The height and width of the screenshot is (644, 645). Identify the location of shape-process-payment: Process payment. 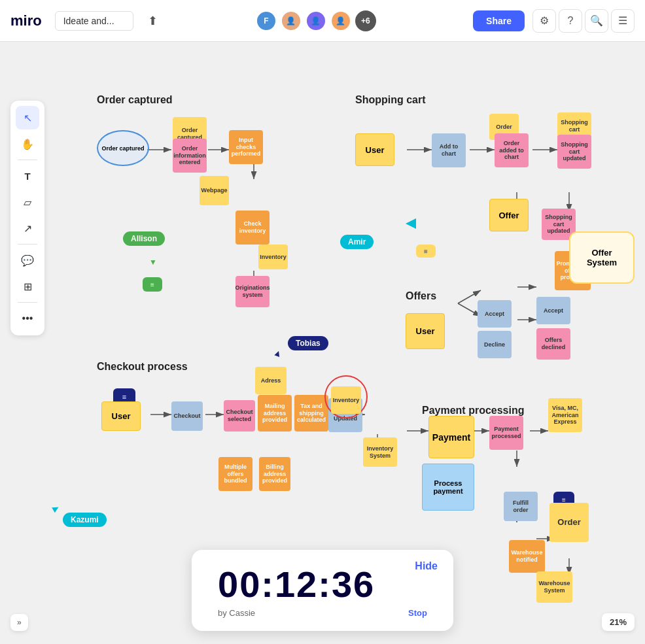
(448, 487).